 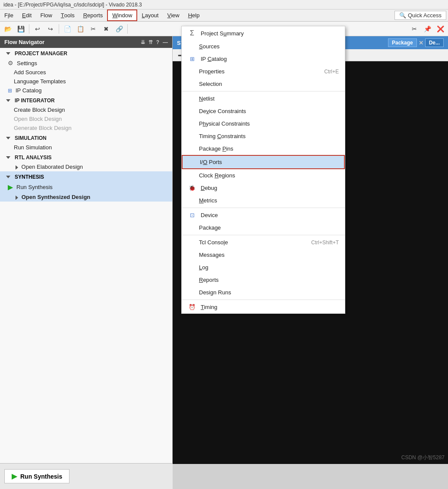 What do you see at coordinates (213, 243) in the screenshot?
I see `menu-label-tcl-console: Tcl Console` at bounding box center [213, 243].